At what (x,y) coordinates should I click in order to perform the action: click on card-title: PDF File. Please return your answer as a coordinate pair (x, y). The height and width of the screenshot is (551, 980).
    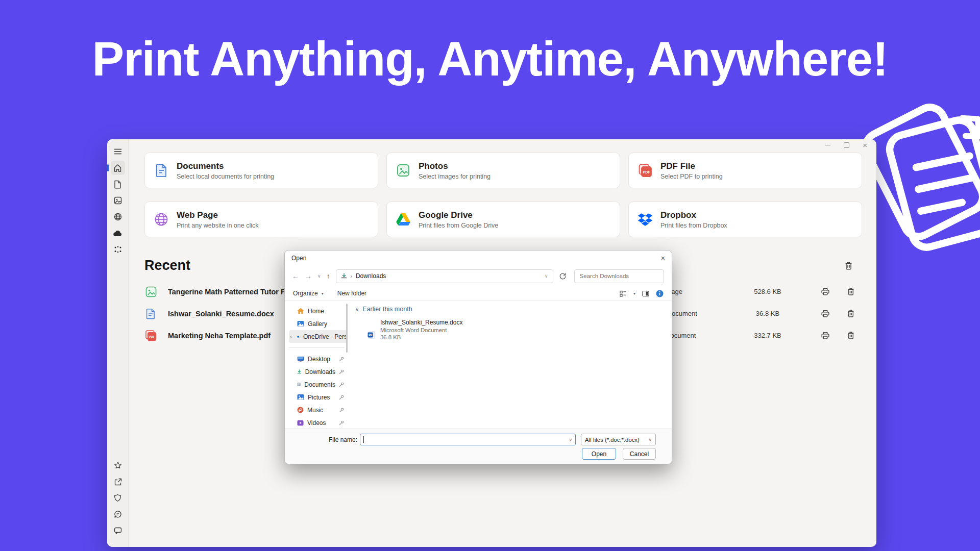
    Looking at the image, I should click on (692, 166).